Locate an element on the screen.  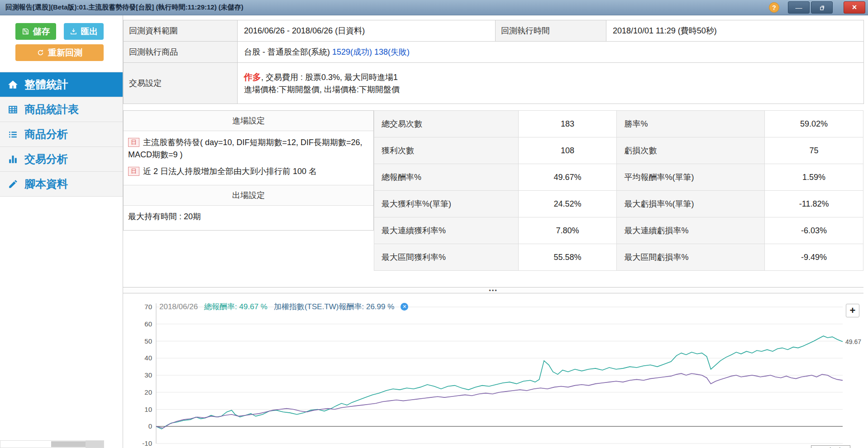
stat-label: 總報酬率% is located at coordinates (446, 177).